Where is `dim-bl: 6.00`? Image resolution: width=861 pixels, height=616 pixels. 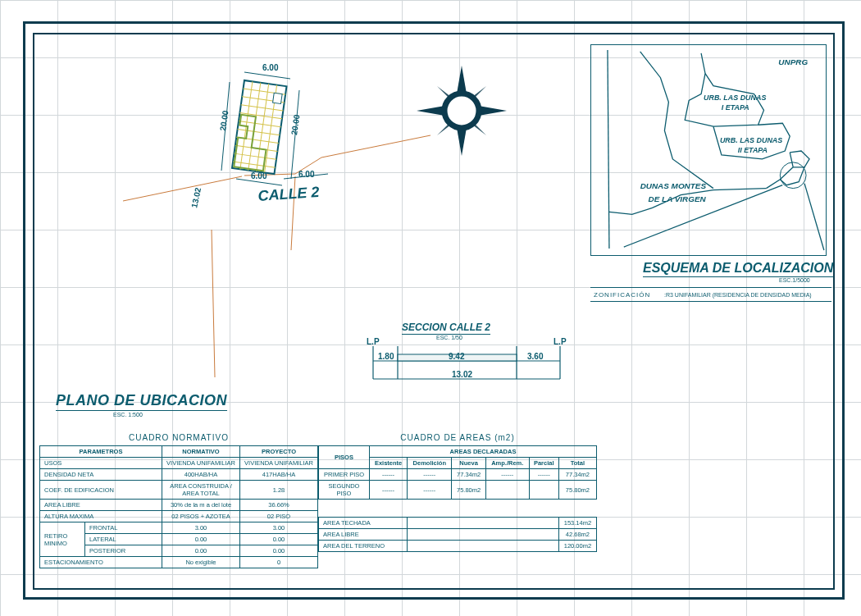 dim-bl: 6.00 is located at coordinates (259, 176).